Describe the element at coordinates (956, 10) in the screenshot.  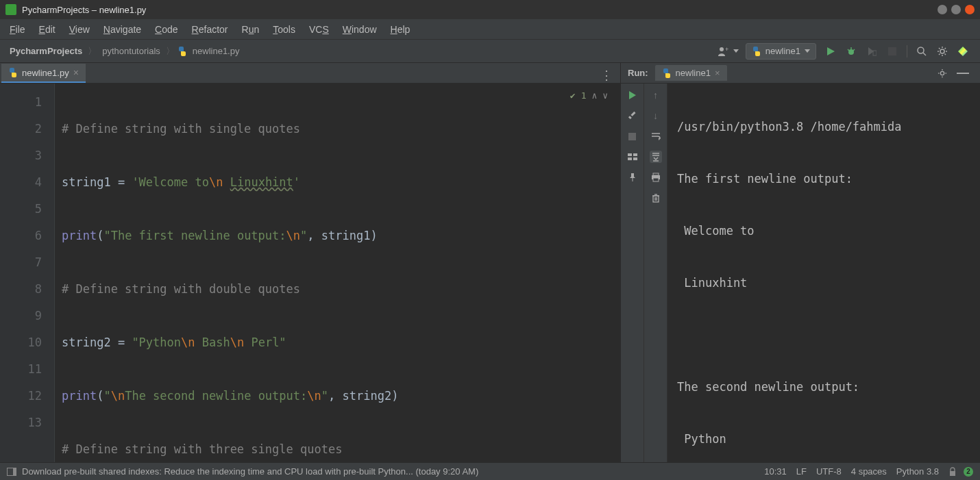
I see `maximize-button` at that location.